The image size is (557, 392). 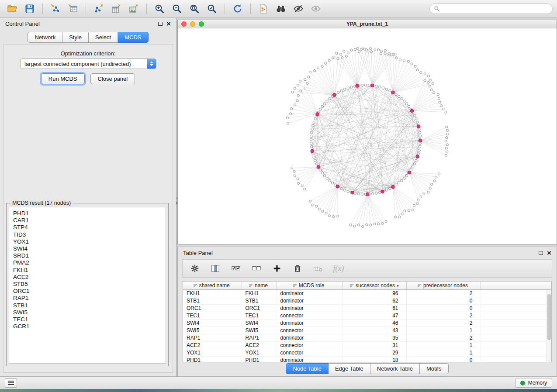 What do you see at coordinates (87, 291) in the screenshot?
I see `mcds-result-item: ORC1` at bounding box center [87, 291].